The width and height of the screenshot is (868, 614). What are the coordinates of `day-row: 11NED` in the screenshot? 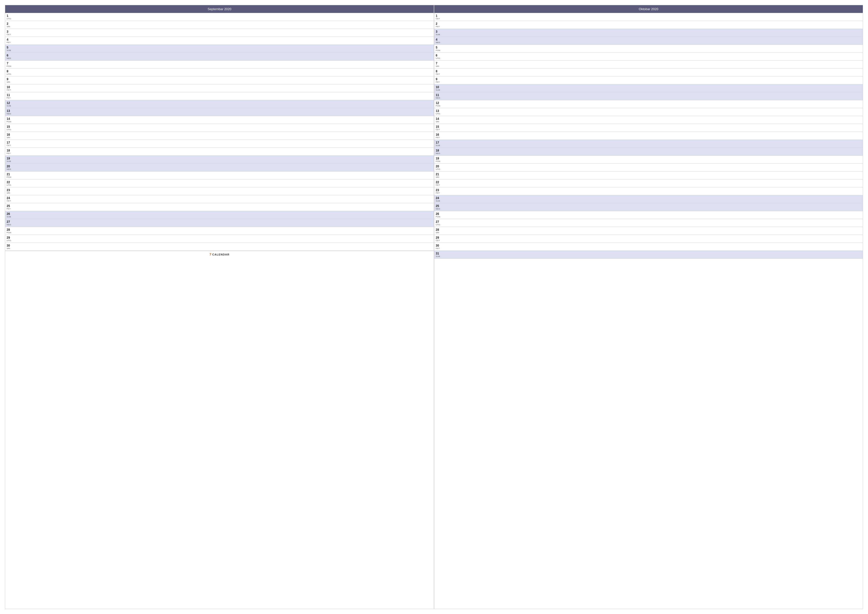 It's located at (649, 96).